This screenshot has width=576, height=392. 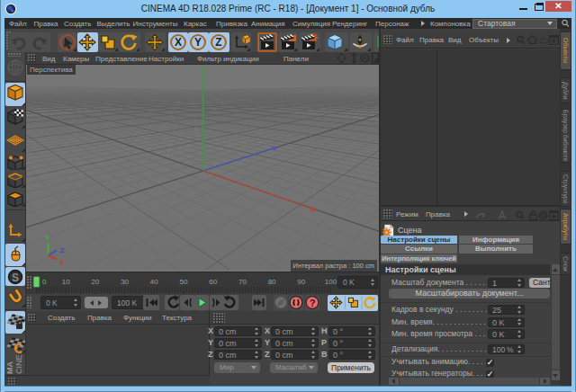 What do you see at coordinates (212, 282) in the screenshot?
I see `svg-text: 60` at bounding box center [212, 282].